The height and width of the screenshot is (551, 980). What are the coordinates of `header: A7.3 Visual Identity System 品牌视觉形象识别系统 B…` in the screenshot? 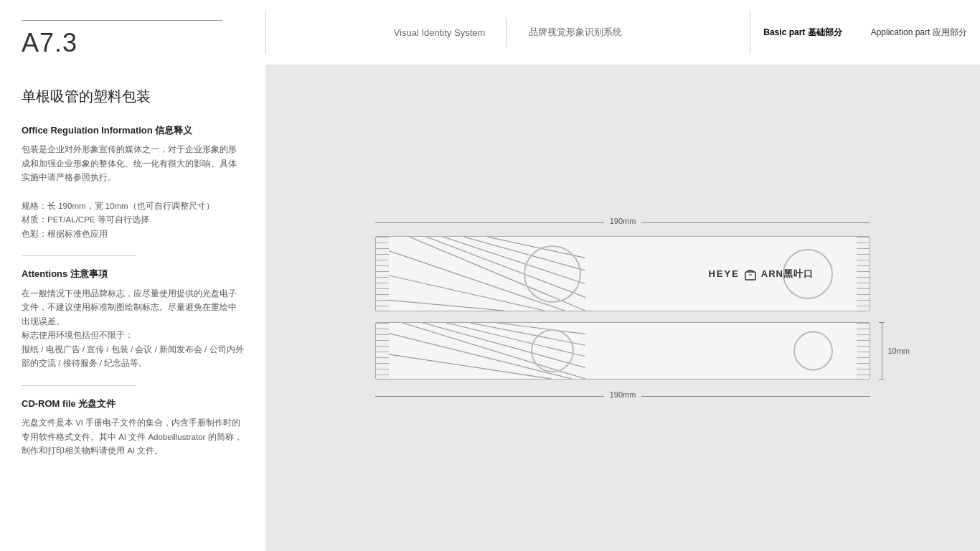 It's located at (490, 32).